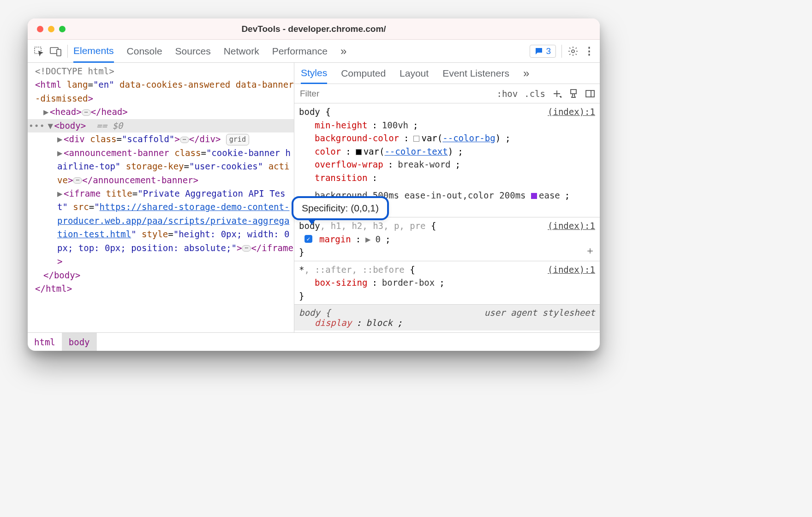  What do you see at coordinates (548, 94) in the screenshot?
I see `filter-actions: :hov .cls` at bounding box center [548, 94].